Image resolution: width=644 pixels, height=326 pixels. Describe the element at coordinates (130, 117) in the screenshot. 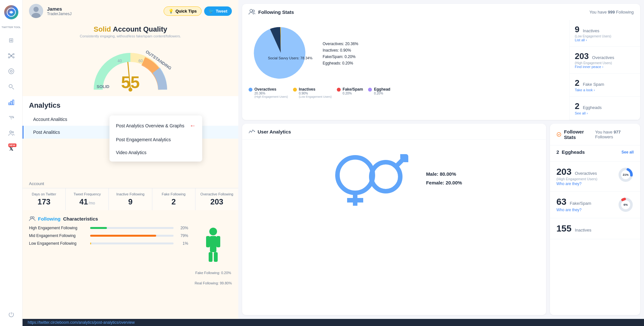

I see `analytics-nav: Analytics Account Analitics Post Analiti…` at that location.